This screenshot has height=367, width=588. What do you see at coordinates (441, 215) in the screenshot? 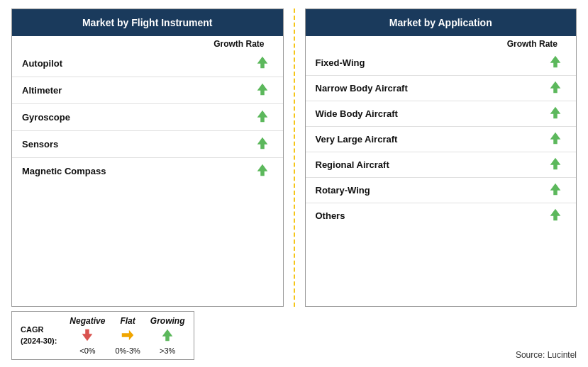
I see `application-row: Others` at bounding box center [441, 215].